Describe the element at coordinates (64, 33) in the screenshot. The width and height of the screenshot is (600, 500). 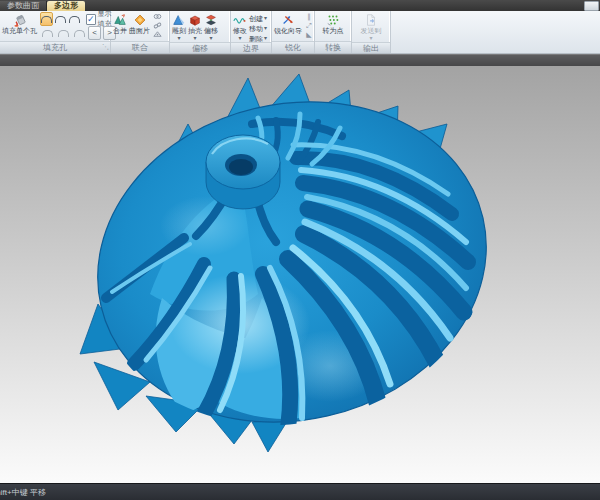
I see `partial-fill-2-button` at that location.